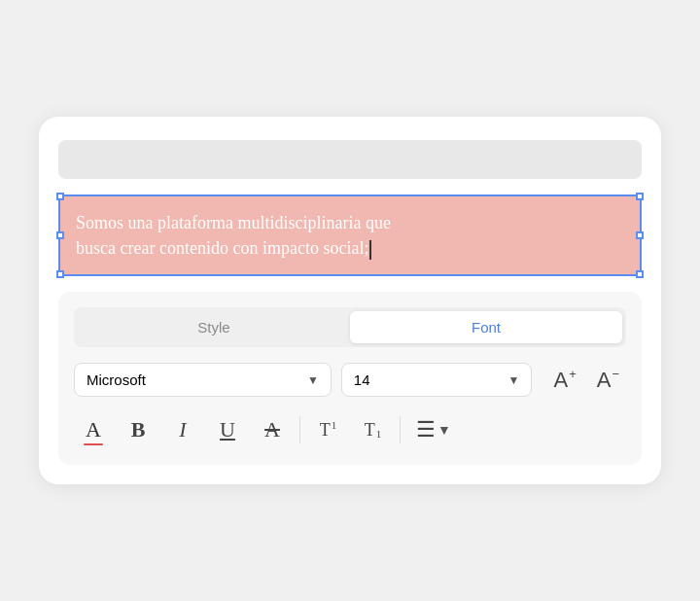 The width and height of the screenshot is (700, 601). I want to click on text-cursor, so click(370, 250).